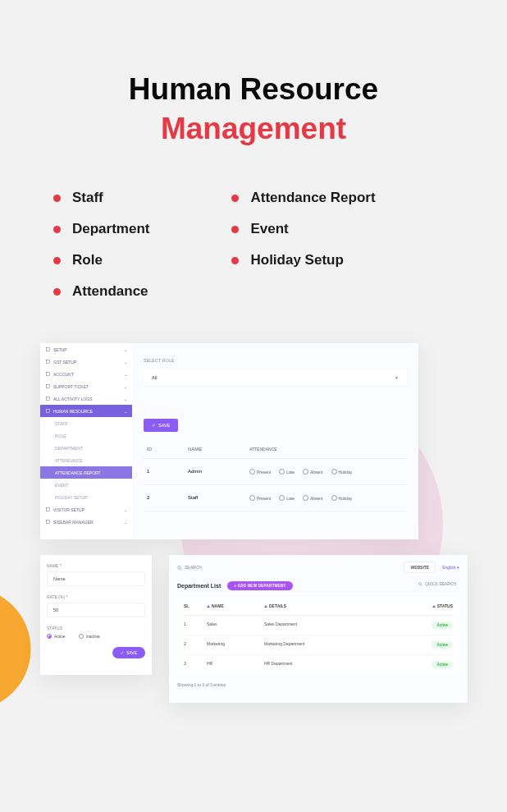 The image size is (507, 812). What do you see at coordinates (276, 472) in the screenshot?
I see `table-row: 1AdminPresentLateAbsentHoliday` at bounding box center [276, 472].